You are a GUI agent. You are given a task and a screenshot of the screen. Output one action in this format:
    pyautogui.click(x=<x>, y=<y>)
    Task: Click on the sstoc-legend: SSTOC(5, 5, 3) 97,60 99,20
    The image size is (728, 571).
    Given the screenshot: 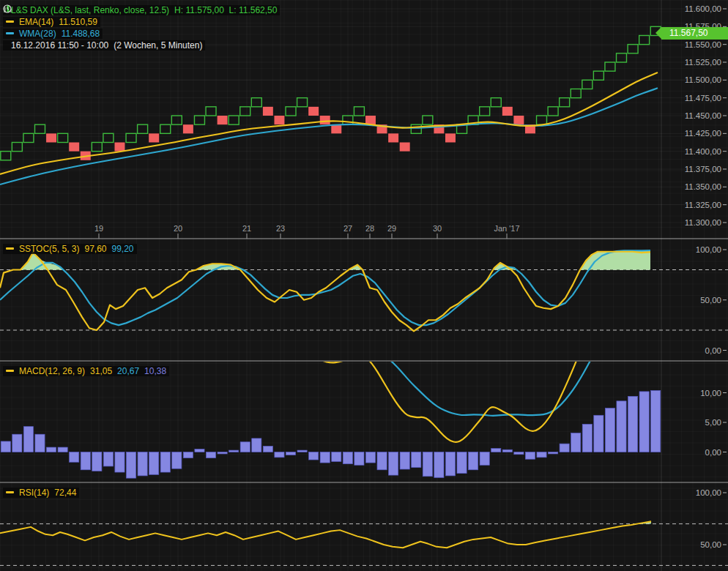 What is the action you would take?
    pyautogui.click(x=70, y=249)
    